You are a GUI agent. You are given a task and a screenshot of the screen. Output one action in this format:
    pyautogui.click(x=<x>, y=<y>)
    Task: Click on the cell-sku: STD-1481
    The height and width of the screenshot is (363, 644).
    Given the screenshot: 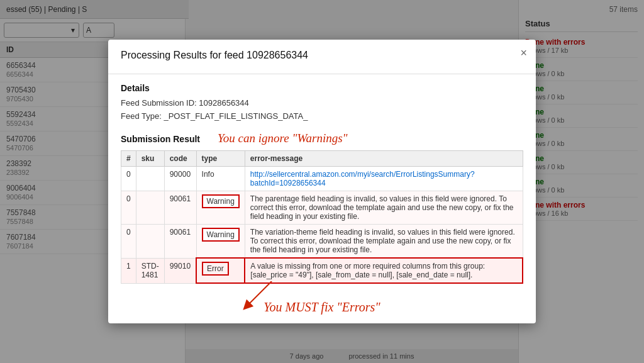 What is the action you would take?
    pyautogui.click(x=150, y=271)
    